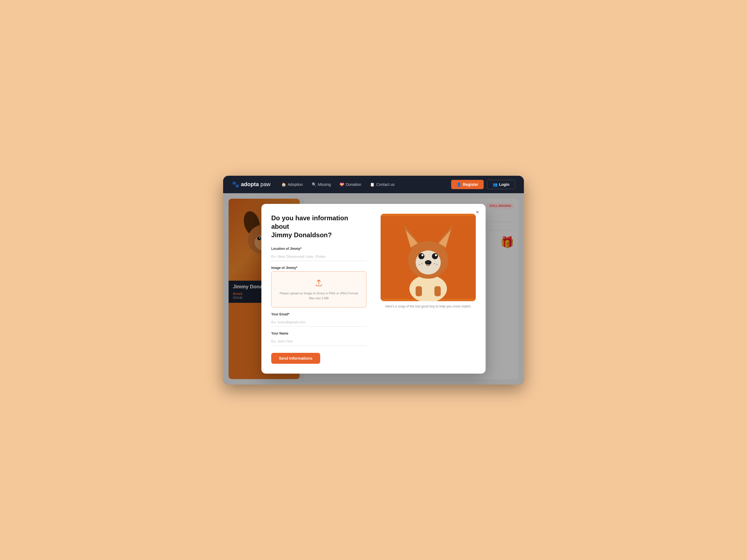  What do you see at coordinates (236, 184) in the screenshot?
I see `paw-icon: 🐾` at bounding box center [236, 184].